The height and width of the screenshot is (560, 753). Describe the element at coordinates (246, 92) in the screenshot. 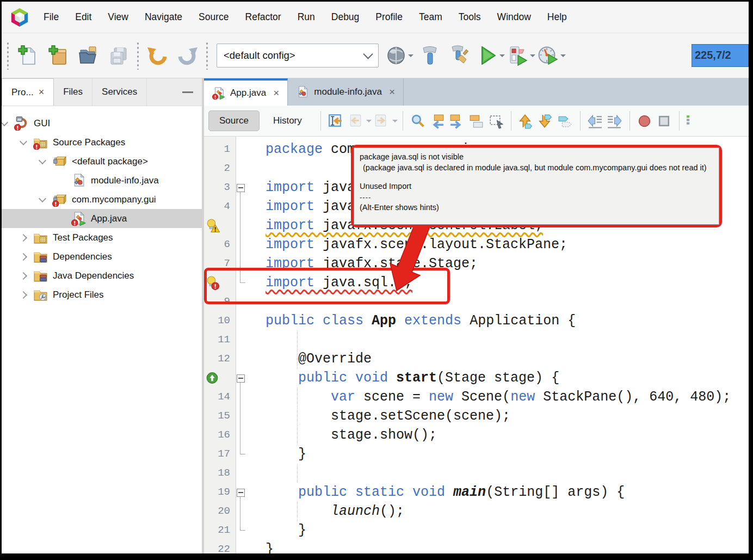

I see `editor-tab-app-java: App.java×` at that location.